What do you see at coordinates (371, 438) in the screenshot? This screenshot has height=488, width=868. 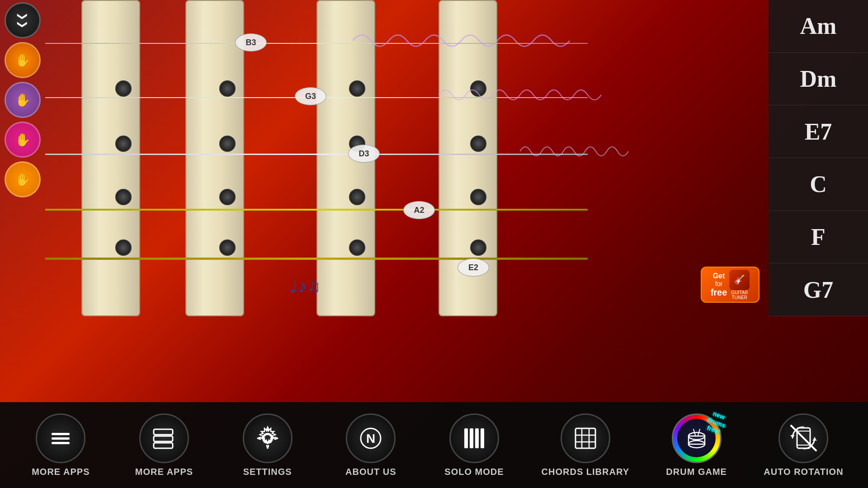 I see `about-us-circle: N` at bounding box center [371, 438].